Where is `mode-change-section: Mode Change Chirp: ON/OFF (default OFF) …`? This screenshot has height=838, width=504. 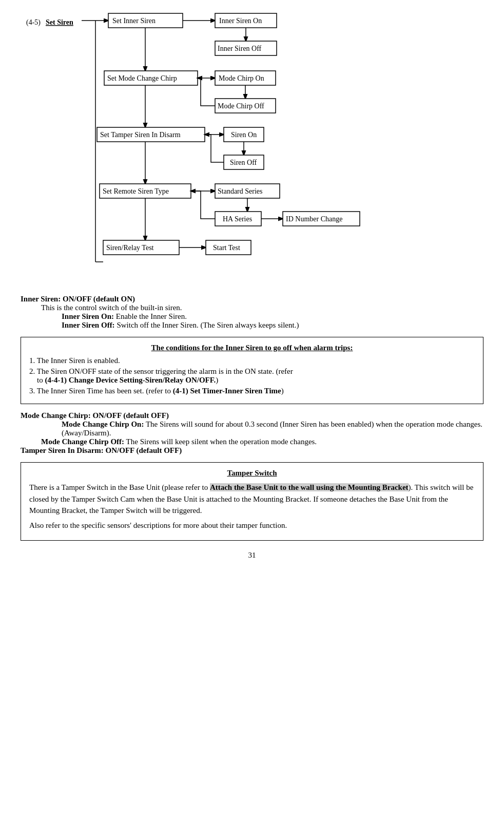 mode-change-section: Mode Change Chirp: ON/OFF (default OFF) … is located at coordinates (252, 433).